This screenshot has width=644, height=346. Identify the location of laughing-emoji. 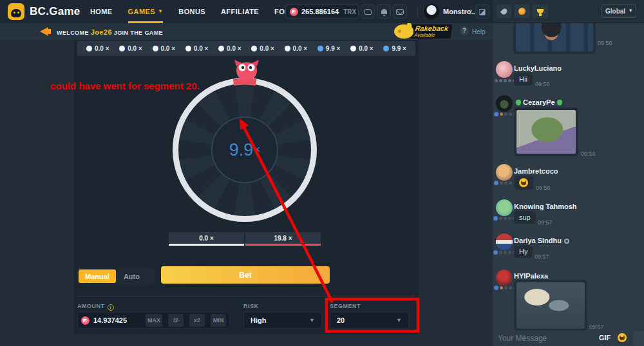
(524, 183).